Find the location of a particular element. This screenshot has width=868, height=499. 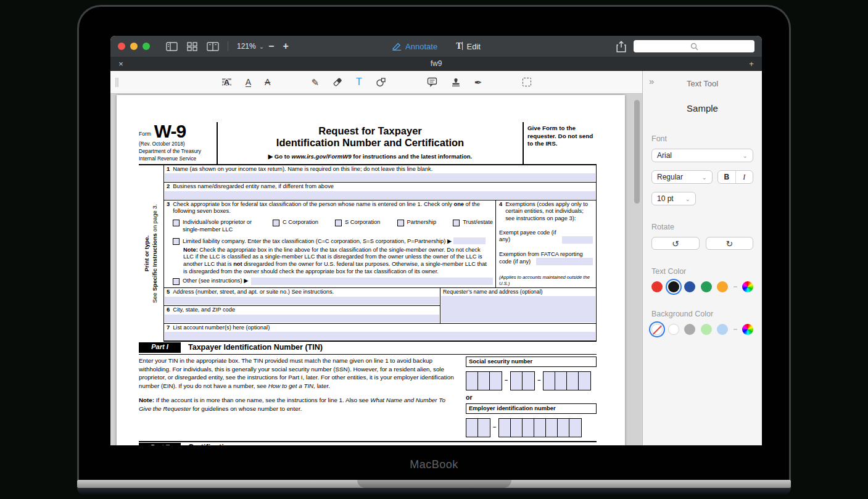

vertical-scrollbar is located at coordinates (637, 152).